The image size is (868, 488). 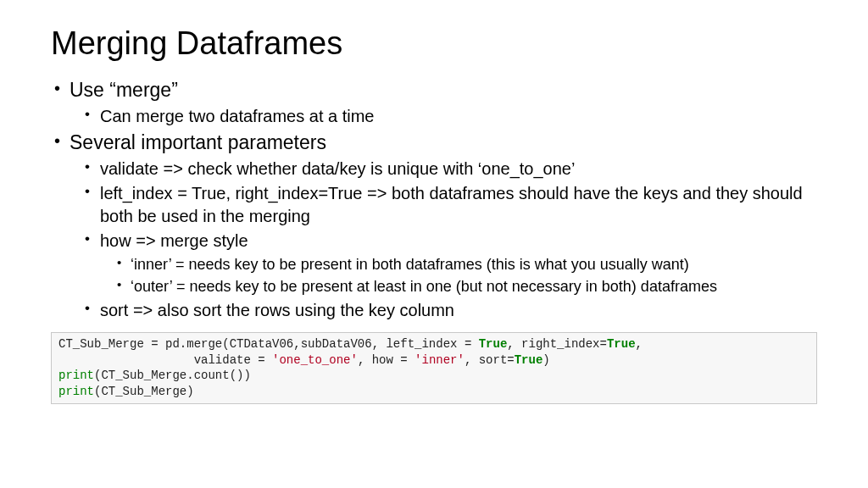 What do you see at coordinates (449, 310) in the screenshot?
I see `bullet-2-4: sort => also sort the rows using the key…` at bounding box center [449, 310].